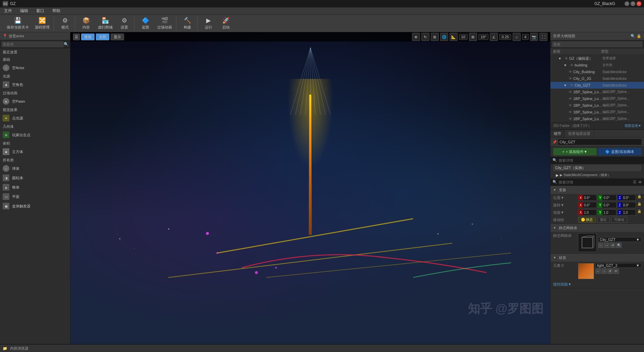 The image size is (644, 352). Describe the element at coordinates (597, 105) in the screenshot. I see `outline-item-spline3: 👁 1BP_Spline_Location3 编辑1BP_Spline...` at that location.